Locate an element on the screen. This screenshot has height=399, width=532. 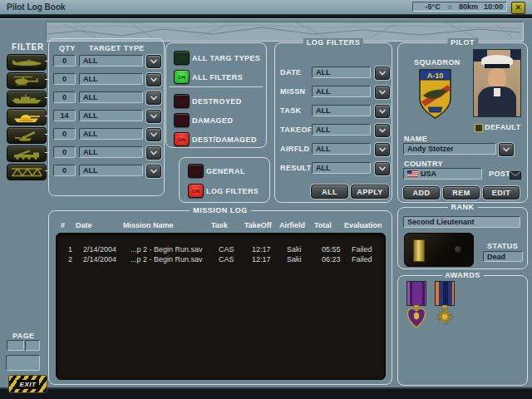
airfld-filter-dropdown-button is located at coordinates (382, 150).